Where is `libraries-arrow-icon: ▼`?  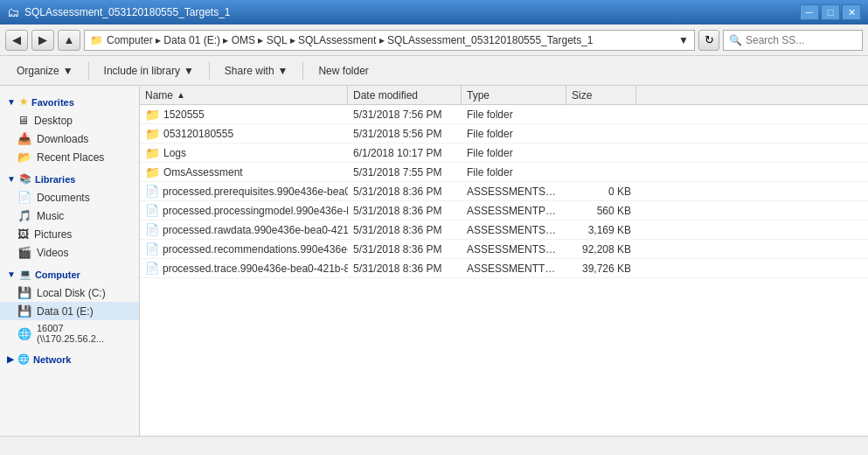 libraries-arrow-icon: ▼ is located at coordinates (11, 178).